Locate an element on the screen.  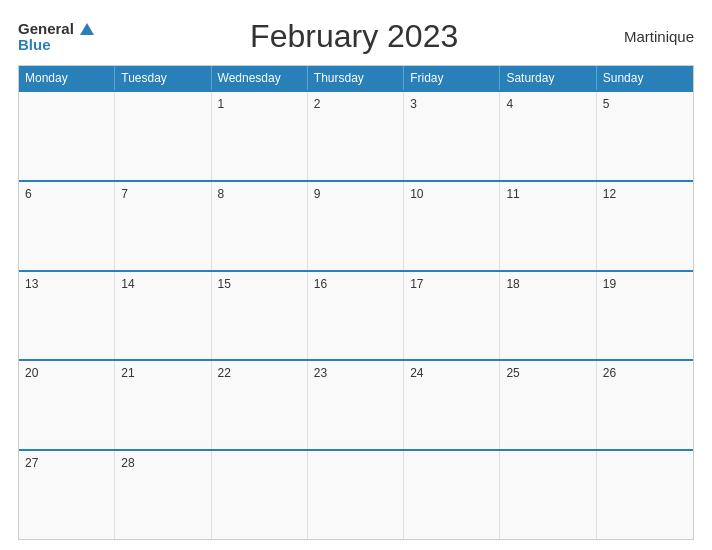
calendar-cell-5-2: 28 is located at coordinates (163, 495).